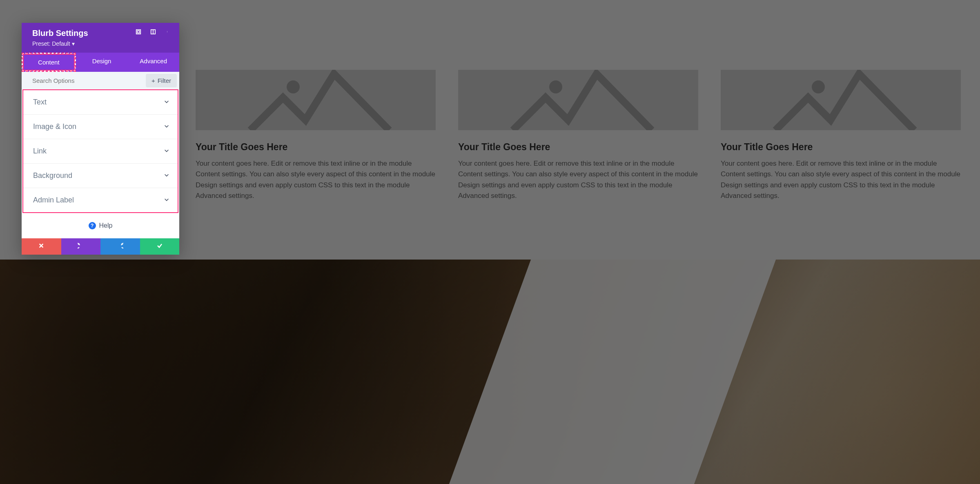 The height and width of the screenshot is (484, 980). Describe the element at coordinates (49, 62) in the screenshot. I see `tab-content: Content` at that location.